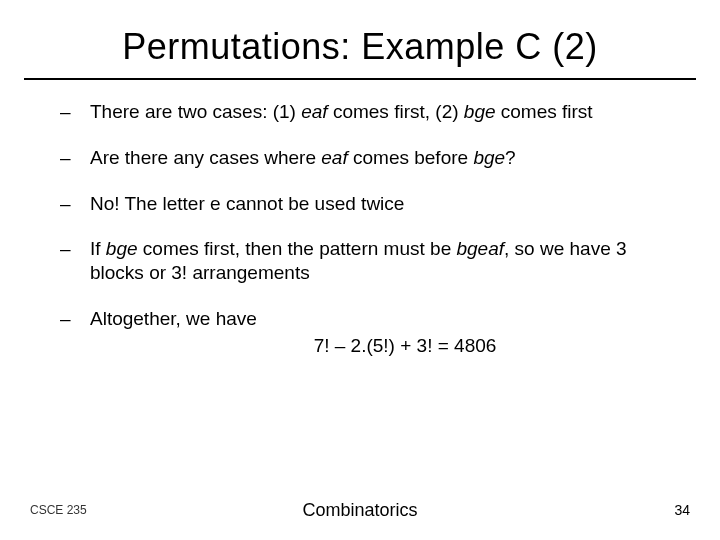 The height and width of the screenshot is (540, 720). Describe the element at coordinates (334, 158) in the screenshot. I see `b2-word1: eaf` at that location.